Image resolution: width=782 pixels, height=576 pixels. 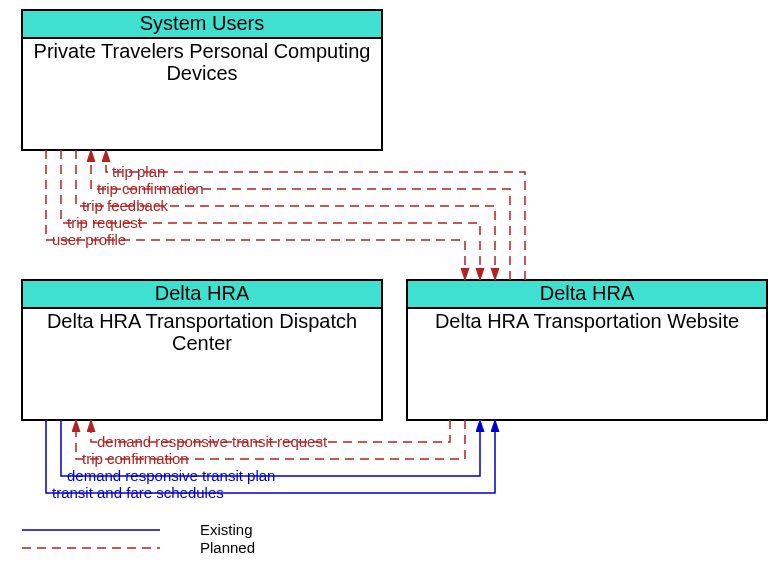 I want to click on legend-existing-label: Existing, so click(x=226, y=530).